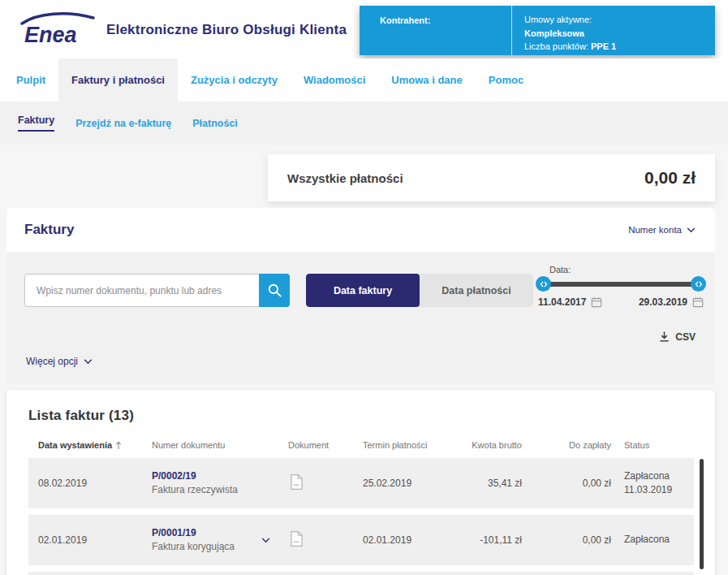 This screenshot has width=728, height=575. Describe the element at coordinates (215, 123) in the screenshot. I see `subnav-item-platnosci: Płatności` at that location.